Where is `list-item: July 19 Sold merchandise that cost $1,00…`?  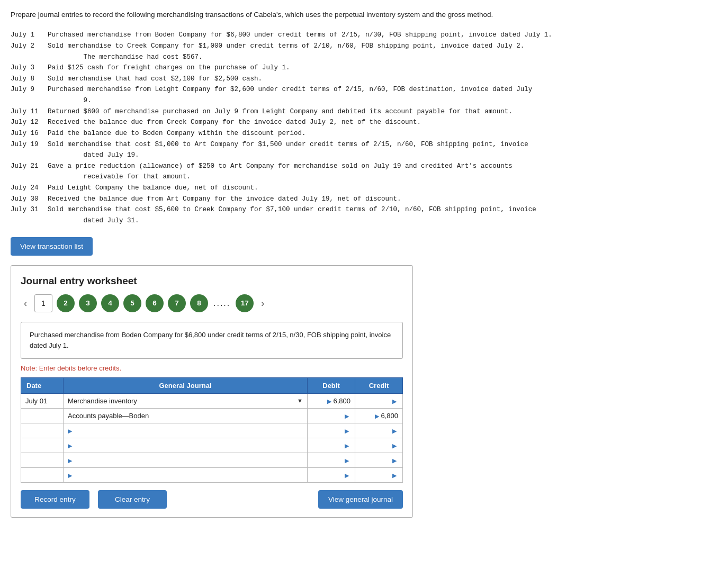 list-item: July 19 Sold merchandise that cost $1,00… is located at coordinates (302, 150).